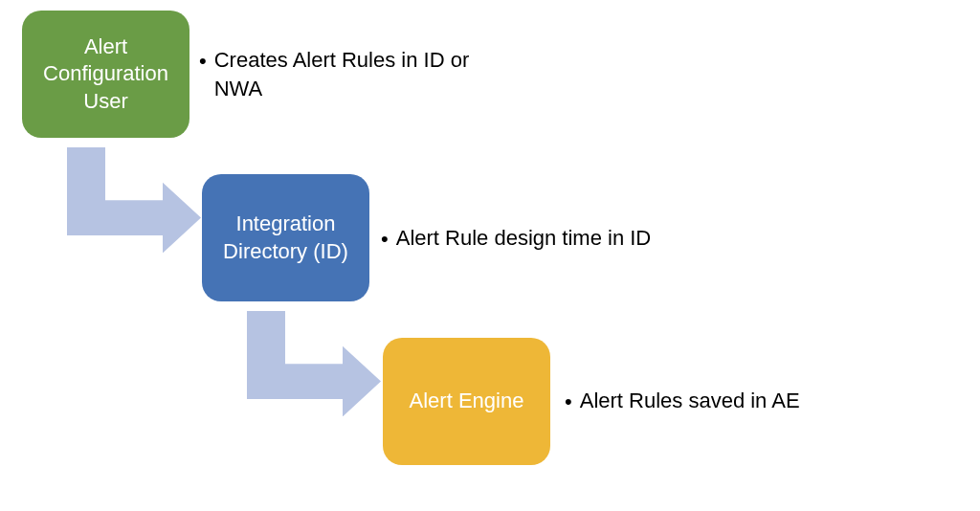  I want to click on bullet-2-container: • Alert Rule design time in ID, so click(516, 239).